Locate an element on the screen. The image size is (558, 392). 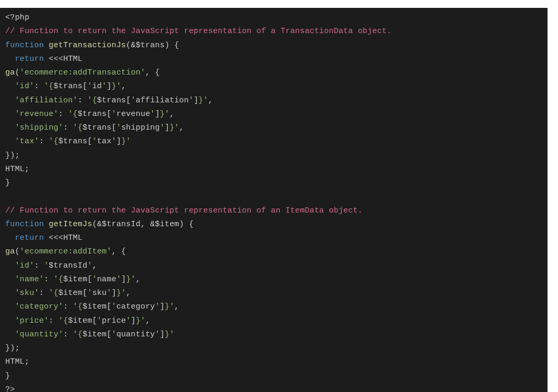
code-token: affiliation is located at coordinates (162, 101).